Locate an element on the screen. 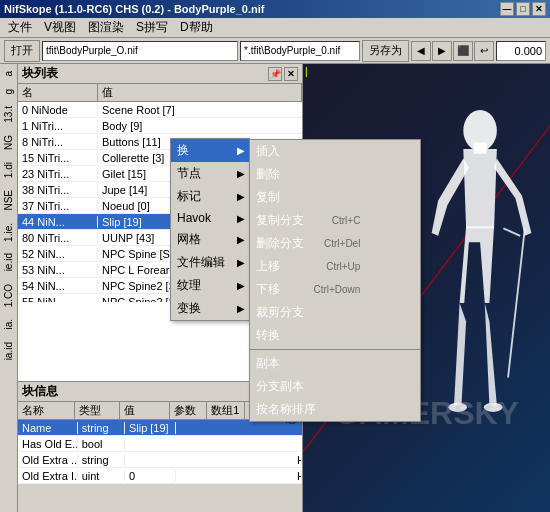 The width and height of the screenshot is (550, 512). icon2: ▶ is located at coordinates (442, 51).